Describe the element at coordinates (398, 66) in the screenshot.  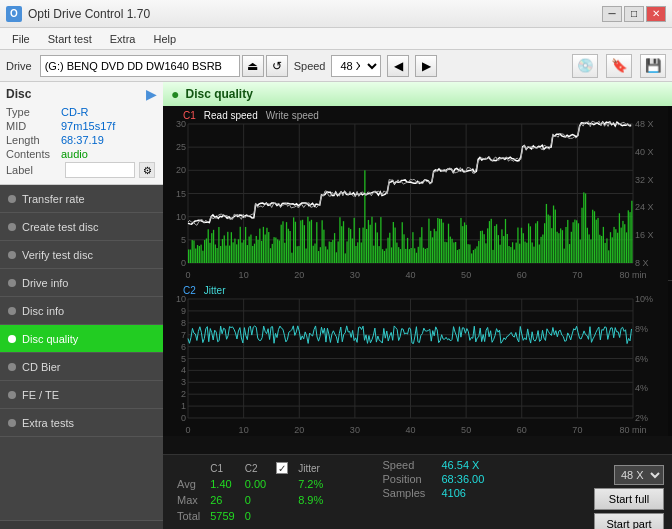
I see `toolbar-arrow-left: ◀` at that location.